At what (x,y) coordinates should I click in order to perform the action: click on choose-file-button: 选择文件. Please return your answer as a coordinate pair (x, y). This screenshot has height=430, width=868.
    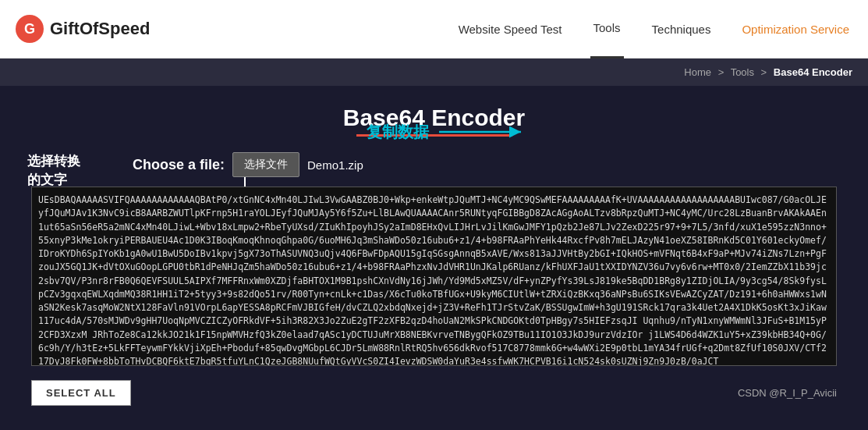
    Looking at the image, I should click on (266, 165).